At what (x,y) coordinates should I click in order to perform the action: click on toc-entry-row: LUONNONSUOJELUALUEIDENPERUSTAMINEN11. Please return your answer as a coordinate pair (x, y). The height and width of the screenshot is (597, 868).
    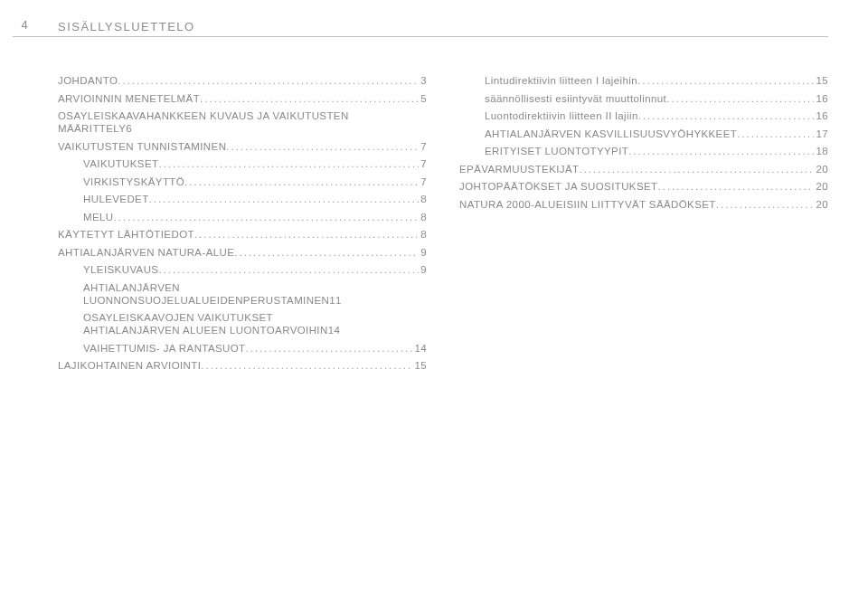
    Looking at the image, I should click on (255, 300).